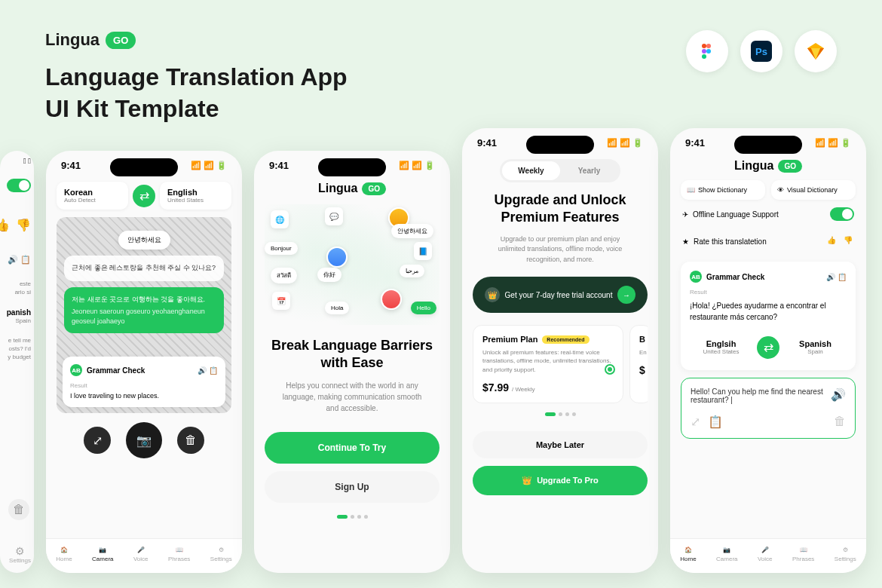  Describe the element at coordinates (842, 214) in the screenshot. I see `offline-toggle` at that location.